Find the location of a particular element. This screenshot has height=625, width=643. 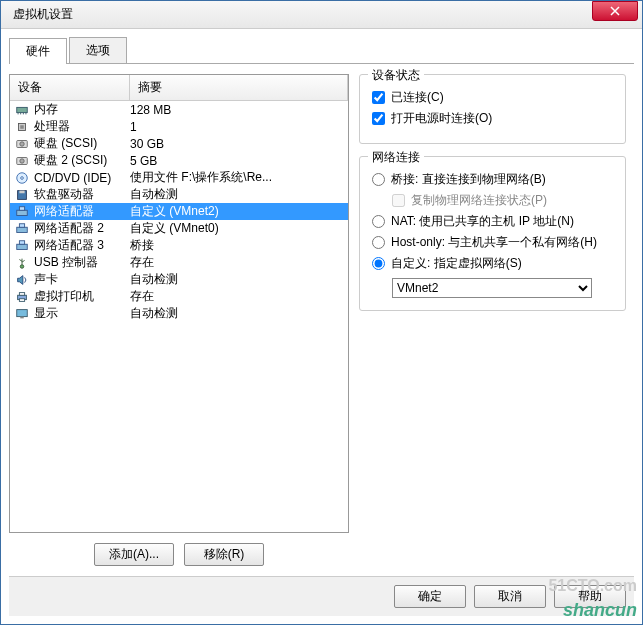

device-row: 处理器1 is located at coordinates (179, 126).